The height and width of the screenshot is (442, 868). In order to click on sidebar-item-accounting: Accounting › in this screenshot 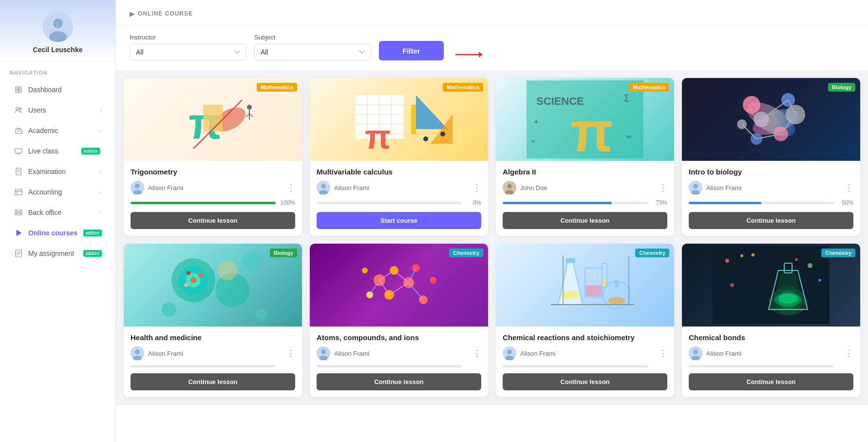, I will do `click(57, 192)`.